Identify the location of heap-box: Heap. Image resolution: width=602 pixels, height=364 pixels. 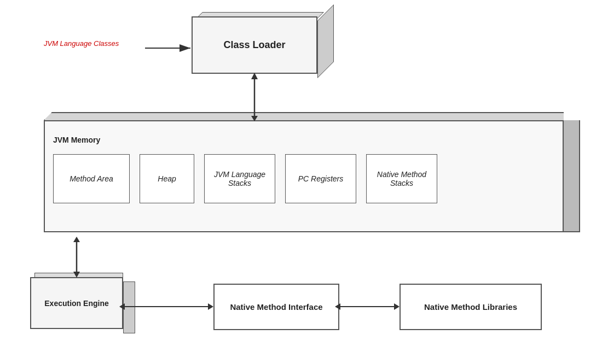
(167, 179).